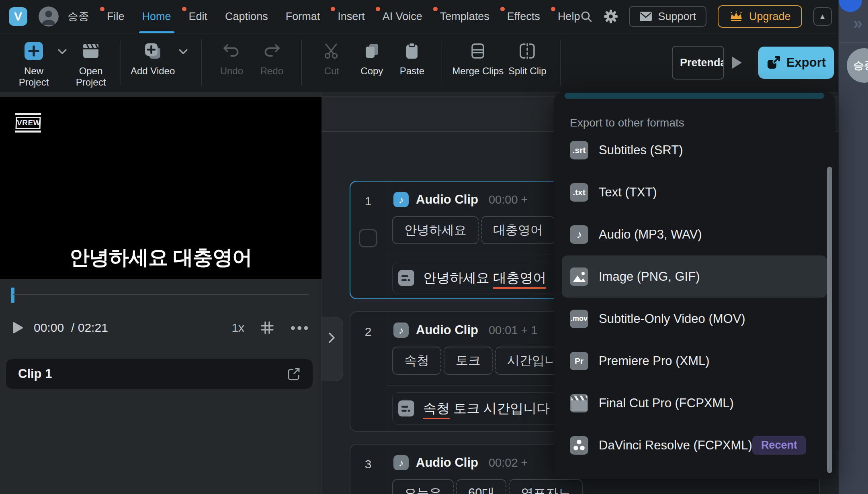 This screenshot has width=868, height=494. What do you see at coordinates (412, 51) in the screenshot?
I see `paste-clipboard-icon` at bounding box center [412, 51].